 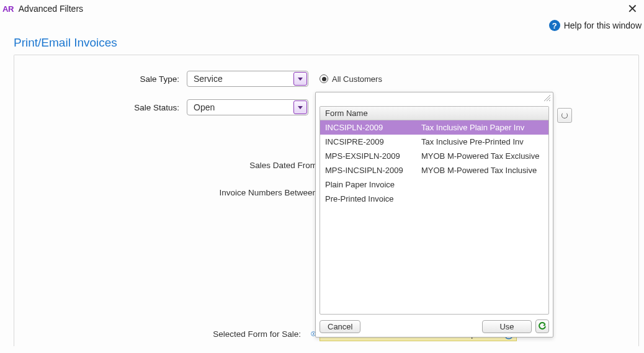 What do you see at coordinates (351, 79) in the screenshot?
I see `all-customers-radio-group: All Customers` at bounding box center [351, 79].